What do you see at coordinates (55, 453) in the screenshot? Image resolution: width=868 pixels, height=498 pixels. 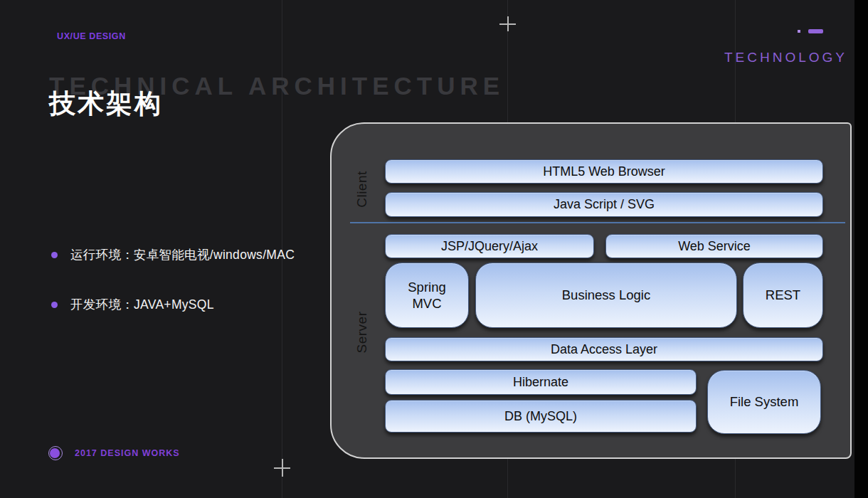 I see `eclipse-circle-icon` at bounding box center [55, 453].